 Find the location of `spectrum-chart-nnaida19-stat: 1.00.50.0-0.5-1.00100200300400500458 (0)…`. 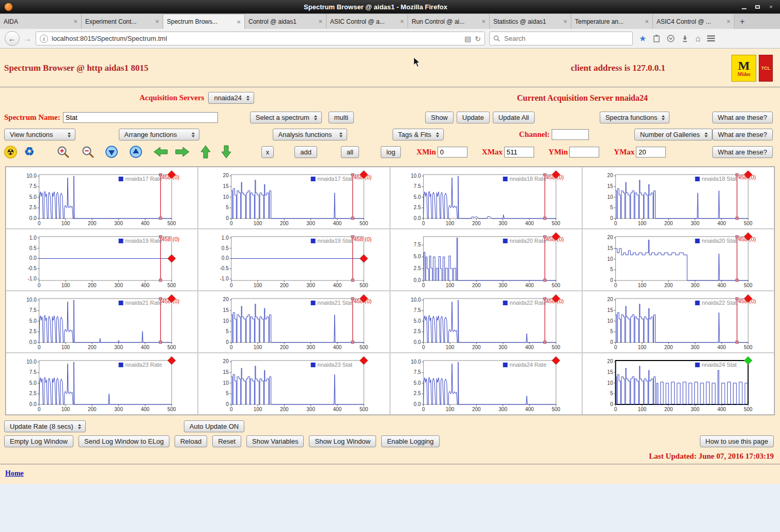

spectrum-chart-nnaida19-stat: 1.00.50.0-0.5-1.00100200300400500458 (0)… is located at coordinates (294, 260).